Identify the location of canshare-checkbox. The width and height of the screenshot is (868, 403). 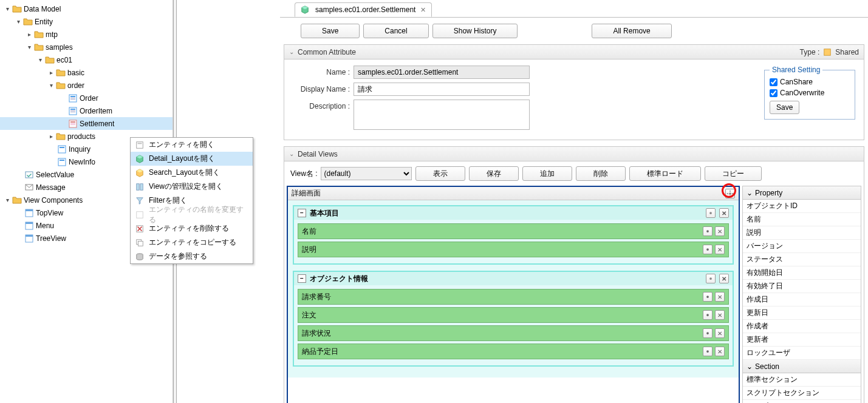
(774, 83).